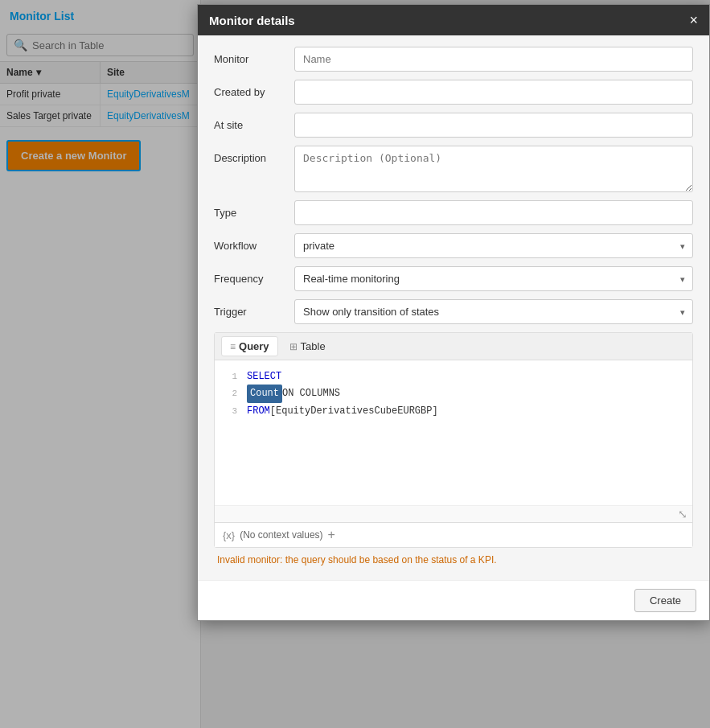 This screenshot has height=728, width=710. I want to click on at-site-input: EquityDerivativesManager/EquityDerivativ…, so click(494, 125).